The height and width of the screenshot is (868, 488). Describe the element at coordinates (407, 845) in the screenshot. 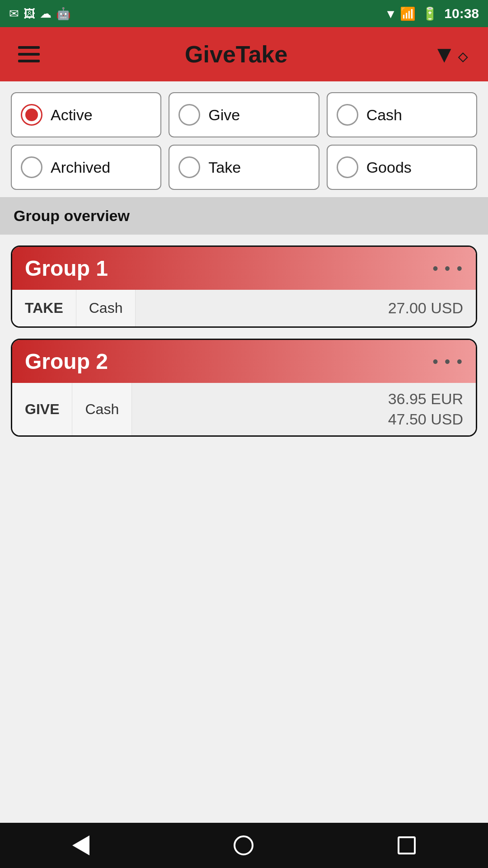

I see `nav-recents-button` at that location.